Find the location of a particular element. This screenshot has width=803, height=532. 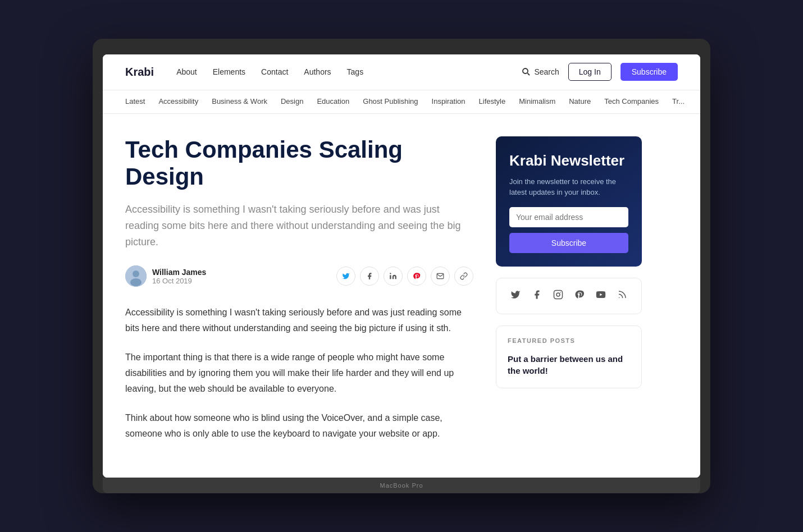

main-nav: About Elements Contact Authors Tags is located at coordinates (349, 72).